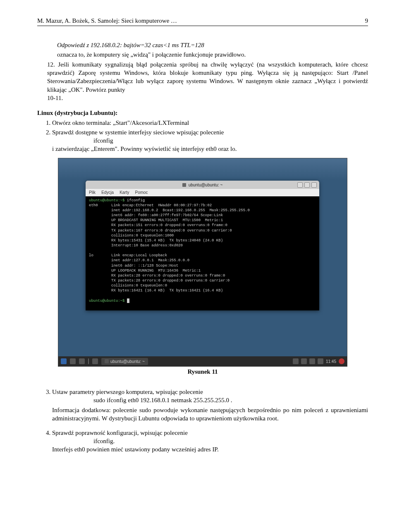 This screenshot has height=532, width=397. I want to click on linux-steps-list-cont2: Sprawdź poprawność konfiguracji, wpisują…, so click(210, 441).